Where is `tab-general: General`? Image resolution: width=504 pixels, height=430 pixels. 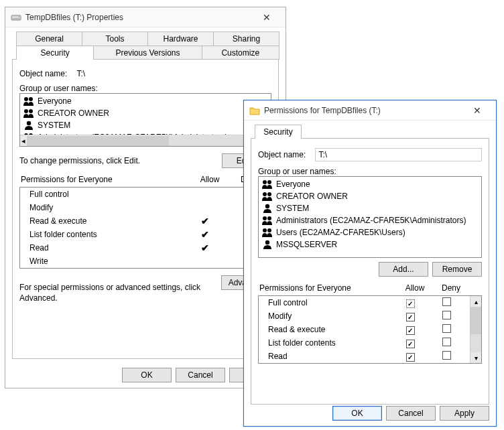 tab-general: General is located at coordinates (50, 39).